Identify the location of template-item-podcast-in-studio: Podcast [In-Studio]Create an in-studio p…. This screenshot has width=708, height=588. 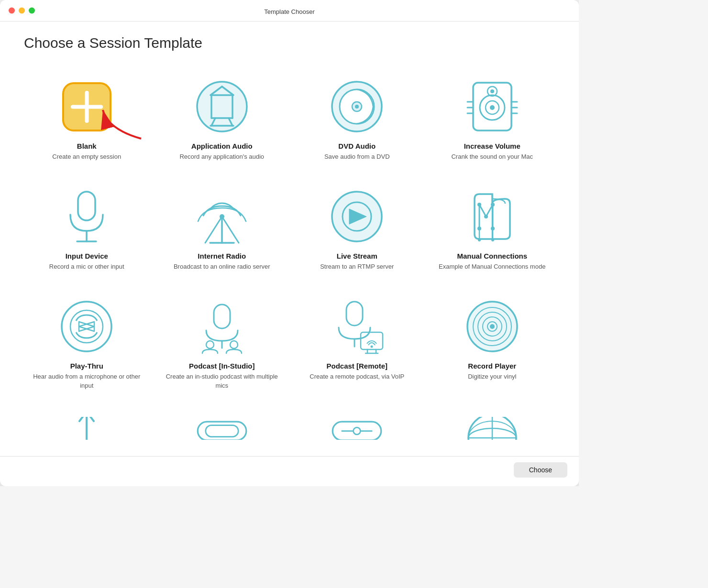
(222, 344).